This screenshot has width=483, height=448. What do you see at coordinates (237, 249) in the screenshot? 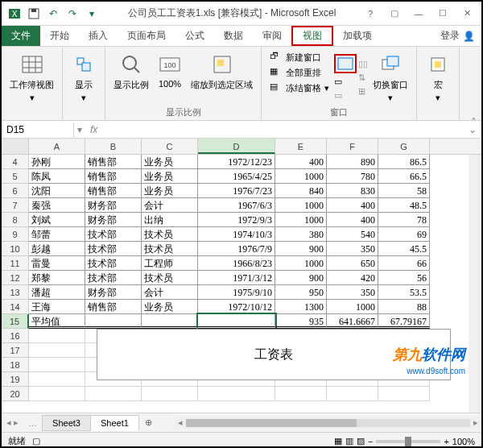
I see `cell: 1976/7/9` at bounding box center [237, 249].